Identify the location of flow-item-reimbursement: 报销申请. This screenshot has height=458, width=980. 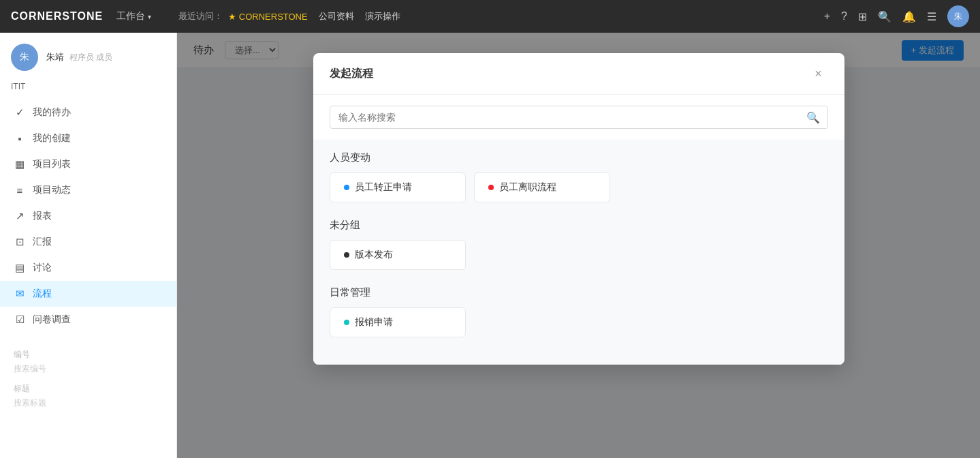
(398, 322).